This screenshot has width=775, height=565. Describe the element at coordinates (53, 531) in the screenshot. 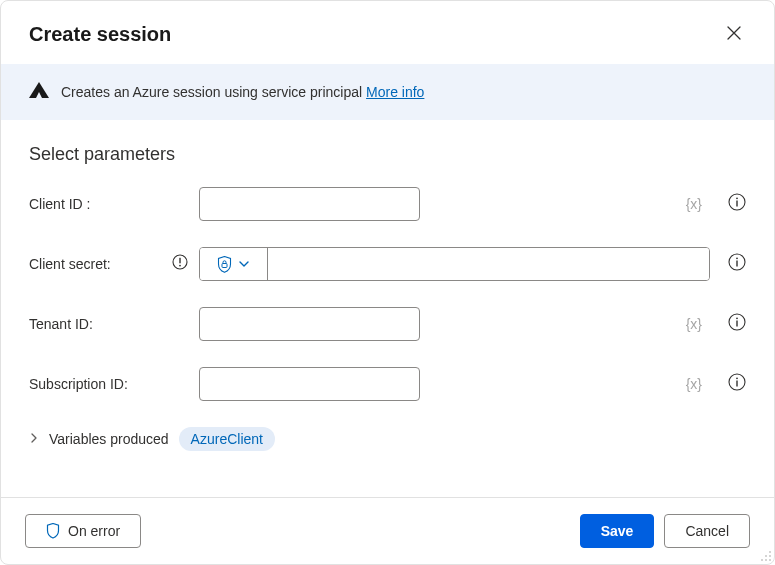

I see `shield-icon` at that location.